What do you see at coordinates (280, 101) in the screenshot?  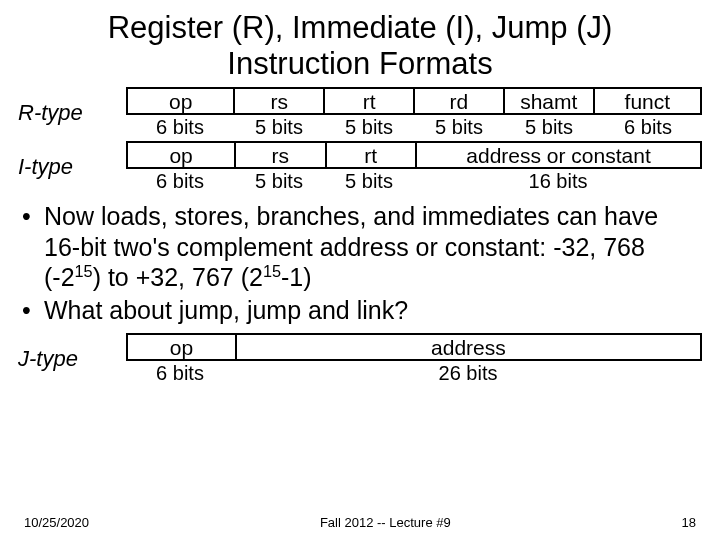 I see `rtype-field-rs: rs` at bounding box center [280, 101].